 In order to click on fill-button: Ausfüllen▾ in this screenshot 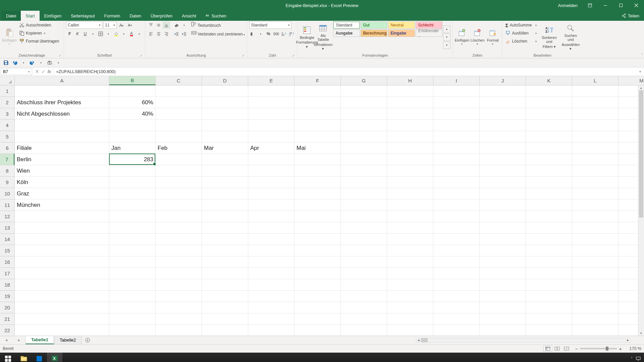, I will do `click(521, 33)`.